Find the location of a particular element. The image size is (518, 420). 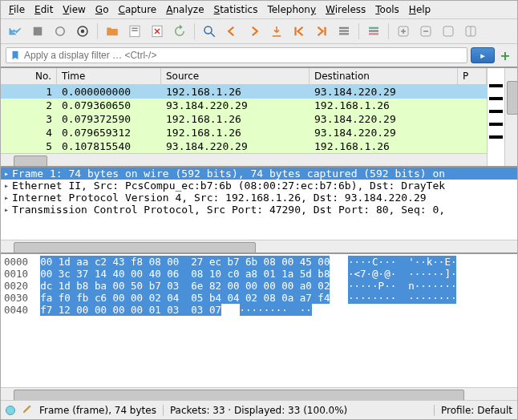

capture-options-icon is located at coordinates (83, 31).